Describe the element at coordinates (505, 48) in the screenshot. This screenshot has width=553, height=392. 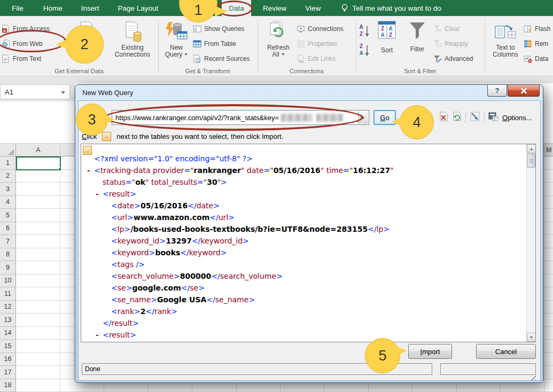
I see `text-to-columns-label-1: Text to` at that location.